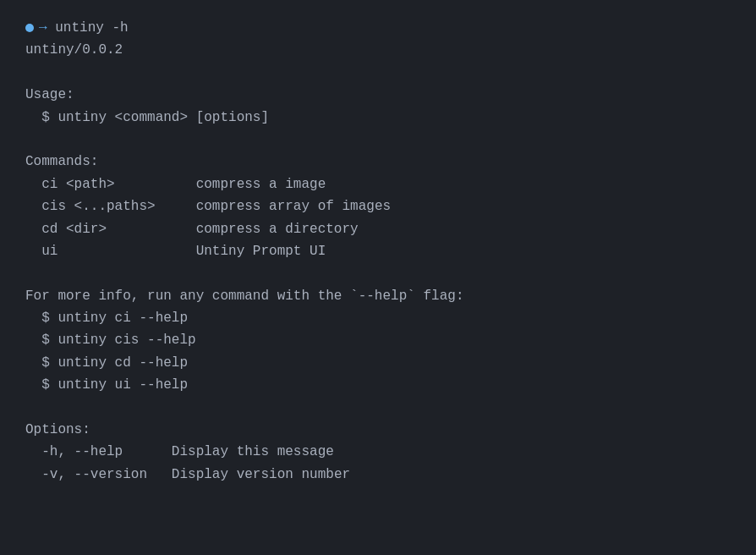 Image resolution: width=756 pixels, height=555 pixels. What do you see at coordinates (82, 452) in the screenshot?
I see `option-help-flag: -h, --help` at bounding box center [82, 452].